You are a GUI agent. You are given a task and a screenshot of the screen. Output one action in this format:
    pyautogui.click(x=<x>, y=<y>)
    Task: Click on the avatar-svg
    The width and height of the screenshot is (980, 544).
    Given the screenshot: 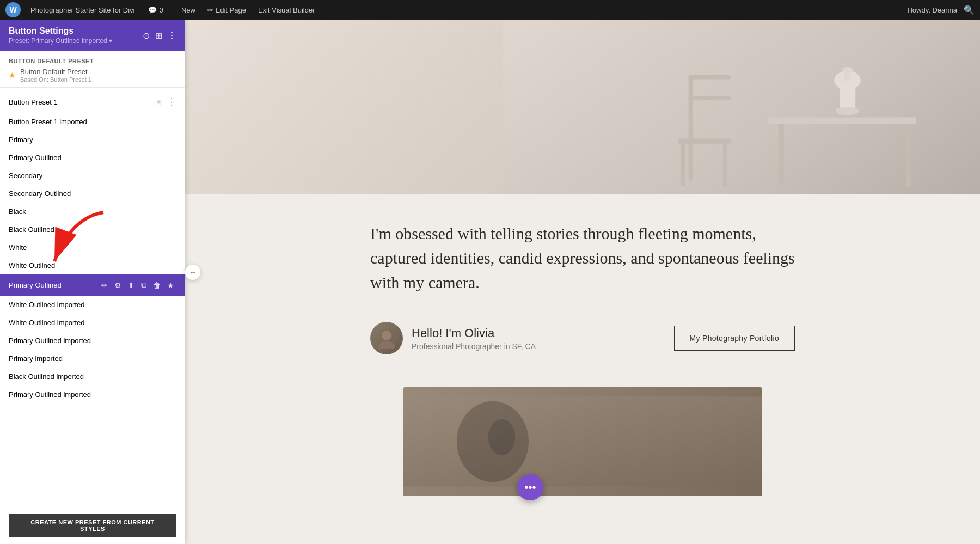 What is the action you would take?
    pyautogui.click(x=387, y=338)
    